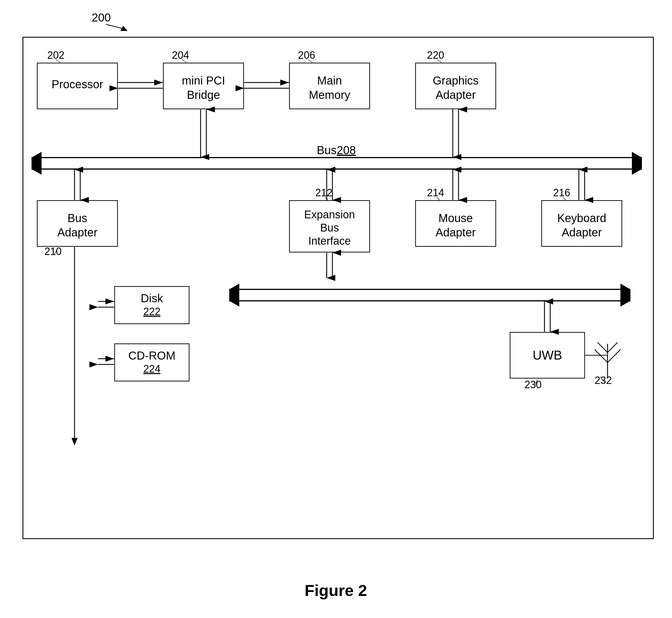  Describe the element at coordinates (306, 55) in the screenshot. I see `ref-206: 206` at that location.